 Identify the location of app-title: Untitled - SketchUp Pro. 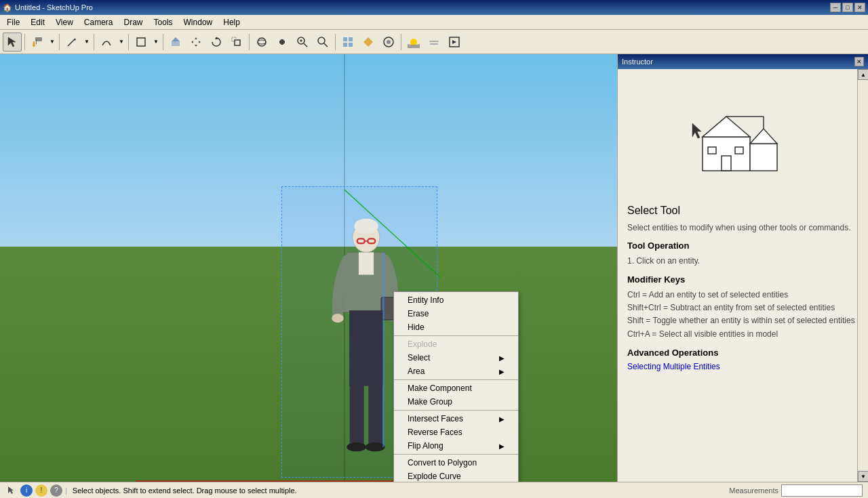
(54, 7).